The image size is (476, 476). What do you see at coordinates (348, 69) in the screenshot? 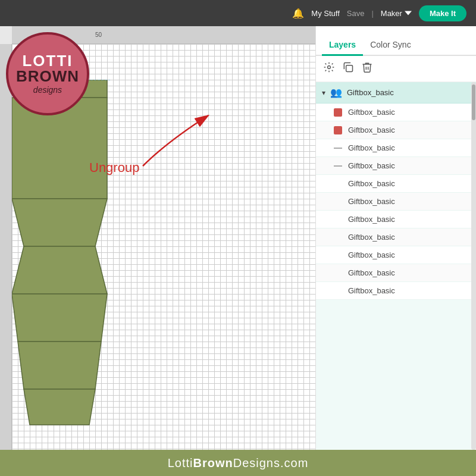
I see `duplicate-icon` at bounding box center [348, 69].